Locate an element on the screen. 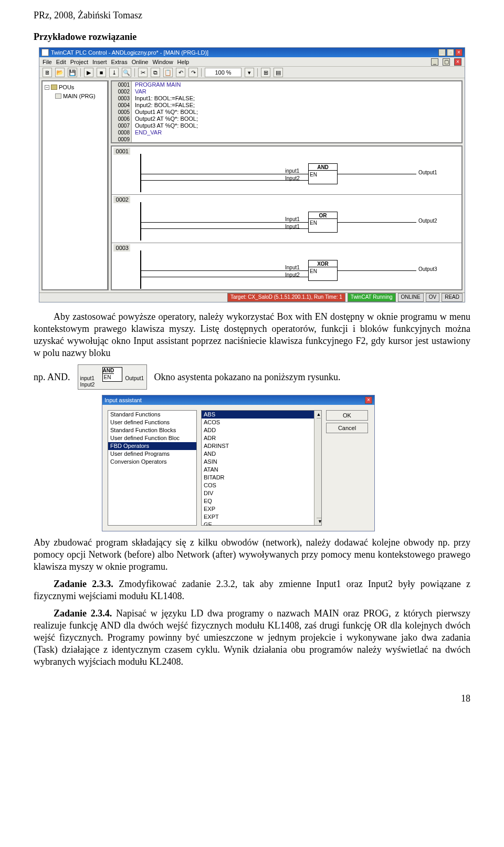 Image resolution: width=504 pixels, height=847 pixels. net-input2: Input2 is located at coordinates (292, 275).